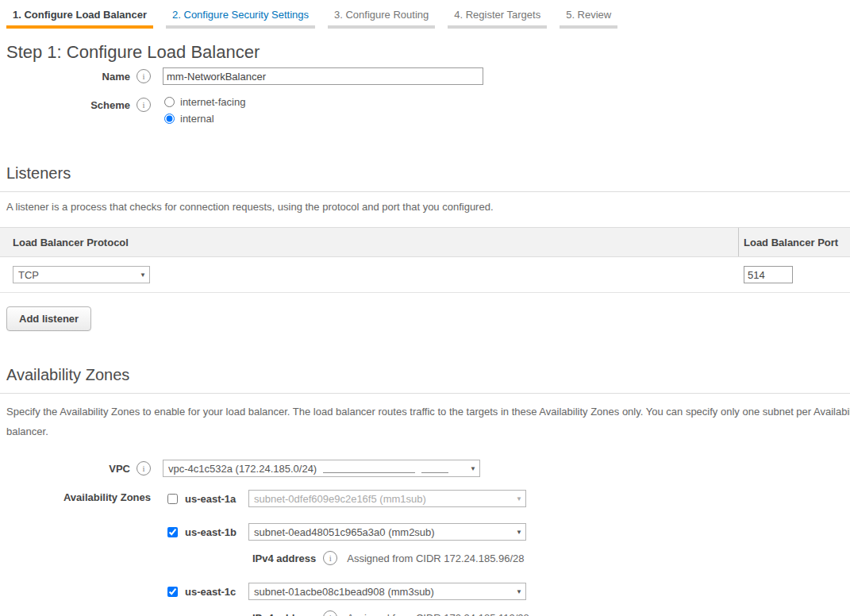 Image resolution: width=850 pixels, height=616 pixels. I want to click on zone-name: us-east-1c, so click(217, 592).